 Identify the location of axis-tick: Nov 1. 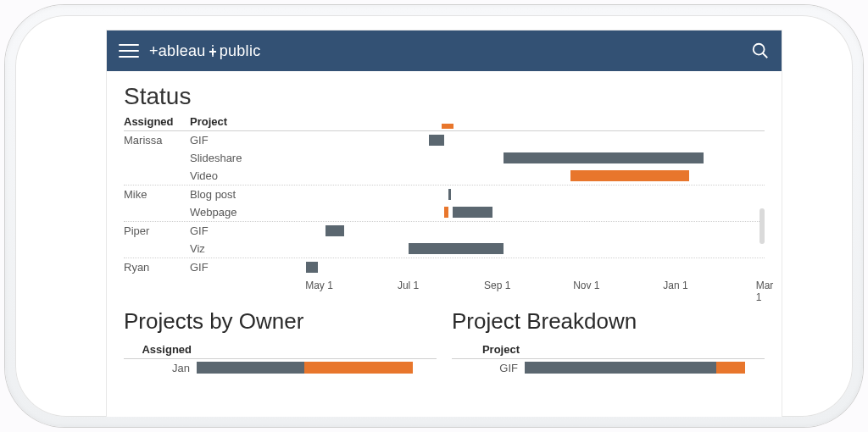
(587, 285).